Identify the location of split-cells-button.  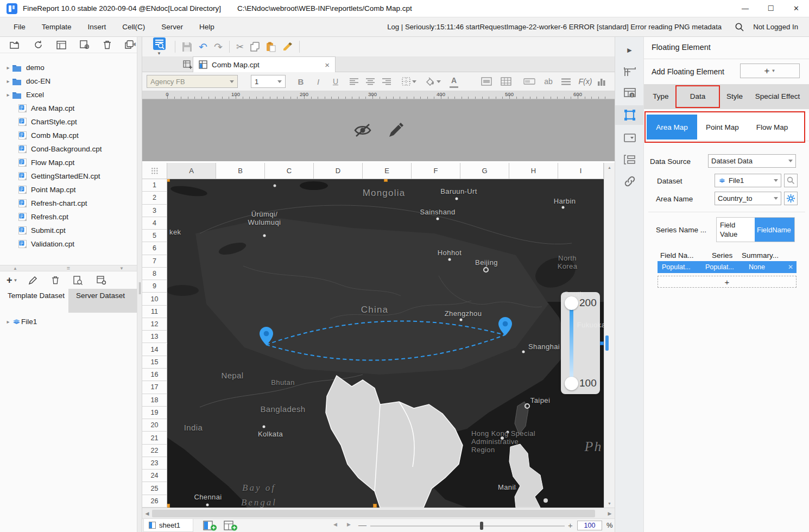
(506, 81).